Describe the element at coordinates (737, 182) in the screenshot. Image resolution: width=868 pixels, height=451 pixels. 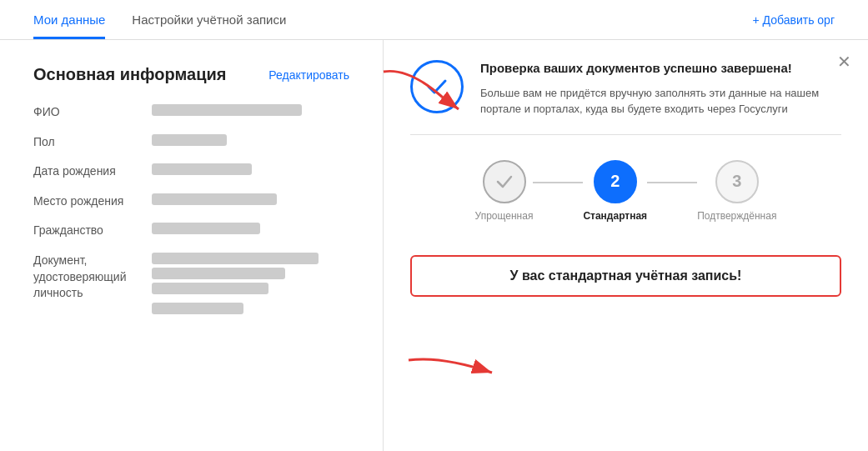
I see `step-circle-3: 3` at that location.